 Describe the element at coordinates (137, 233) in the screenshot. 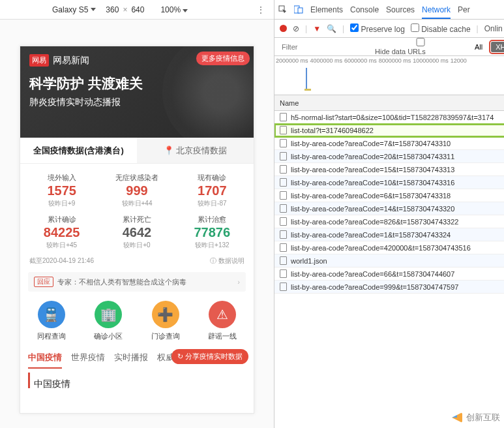

I see `stat-cell: 累计死亡 4642 较昨日+0` at that location.